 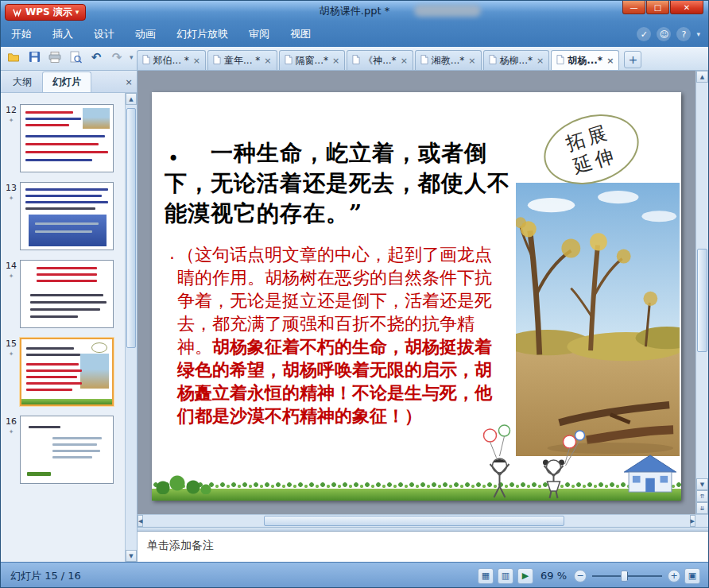 I want to click on doc-tab-active-huyang: 胡杨...* ×, so click(x=585, y=60).